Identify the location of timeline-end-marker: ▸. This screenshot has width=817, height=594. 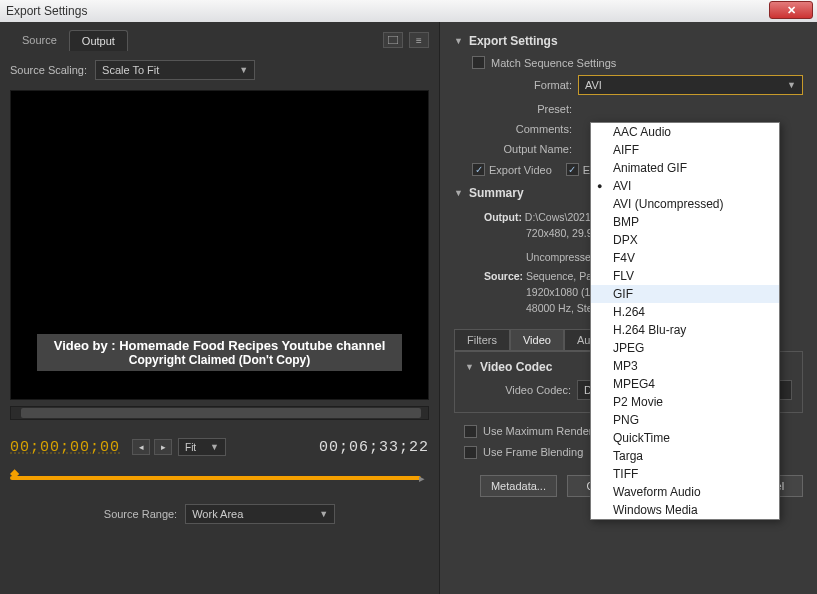
(422, 478).